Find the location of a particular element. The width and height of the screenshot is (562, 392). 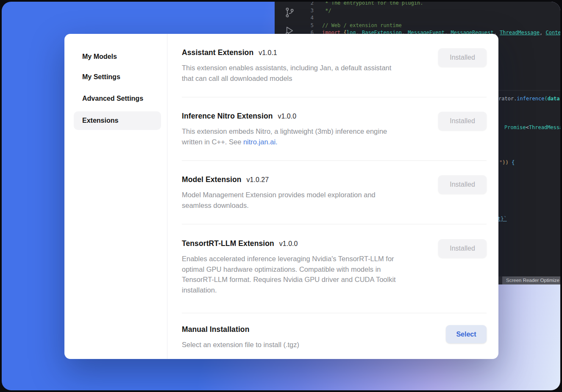

line-number: 2 is located at coordinates (294, 4).